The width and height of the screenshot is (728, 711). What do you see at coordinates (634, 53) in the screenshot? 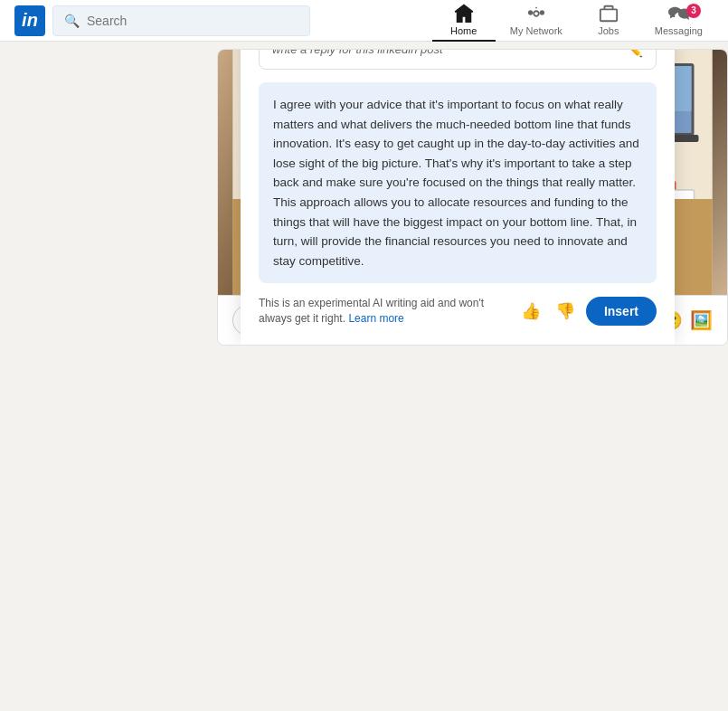
I see `edit-prompt-icon: ✏️` at bounding box center [634, 53].